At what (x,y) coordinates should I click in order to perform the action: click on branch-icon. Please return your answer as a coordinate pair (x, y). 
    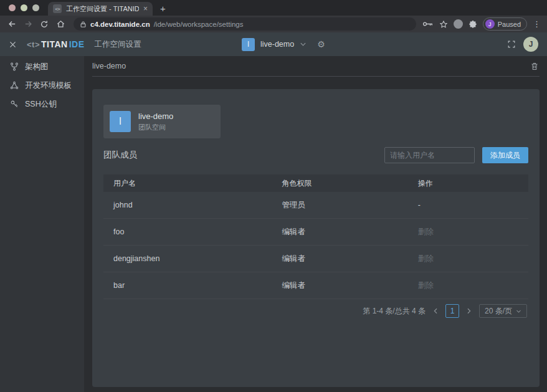
    Looking at the image, I should click on (14, 67).